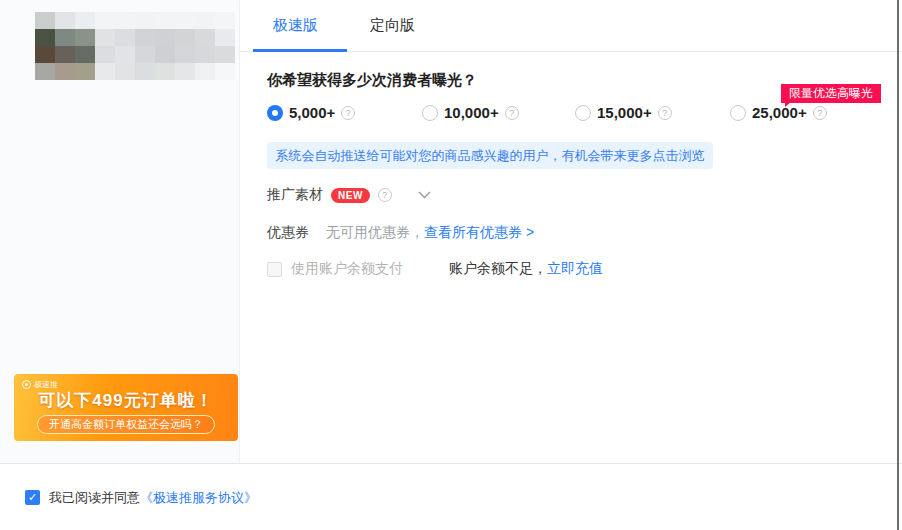 The width and height of the screenshot is (902, 530). Describe the element at coordinates (831, 94) in the screenshot. I see `limited-high-exposure-badge: 限量优选高曝光` at that location.